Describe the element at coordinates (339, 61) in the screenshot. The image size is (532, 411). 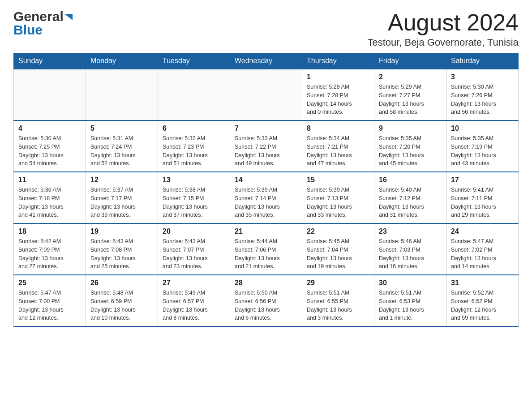
I see `calendar-header-thursday: Thursday` at that location.